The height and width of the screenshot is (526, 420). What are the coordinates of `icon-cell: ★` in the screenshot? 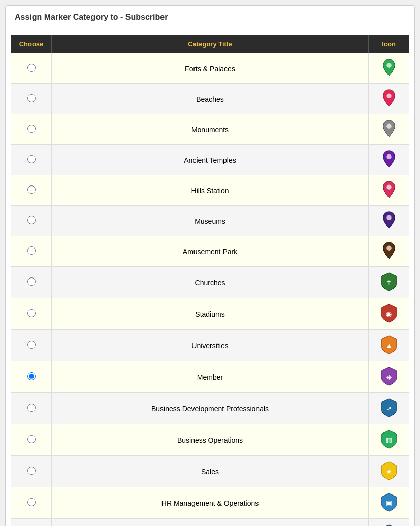 It's located at (389, 472).